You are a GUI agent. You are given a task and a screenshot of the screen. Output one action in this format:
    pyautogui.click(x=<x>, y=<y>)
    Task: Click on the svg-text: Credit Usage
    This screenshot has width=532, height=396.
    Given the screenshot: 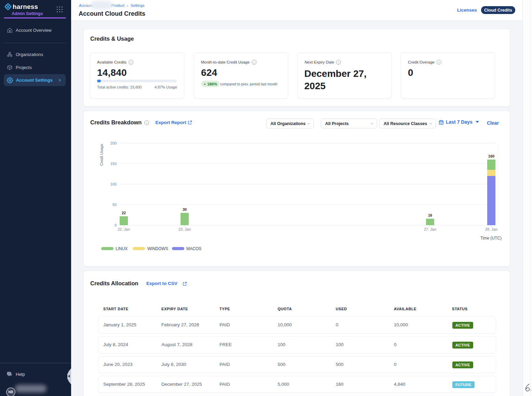 What is the action you would take?
    pyautogui.click(x=102, y=155)
    